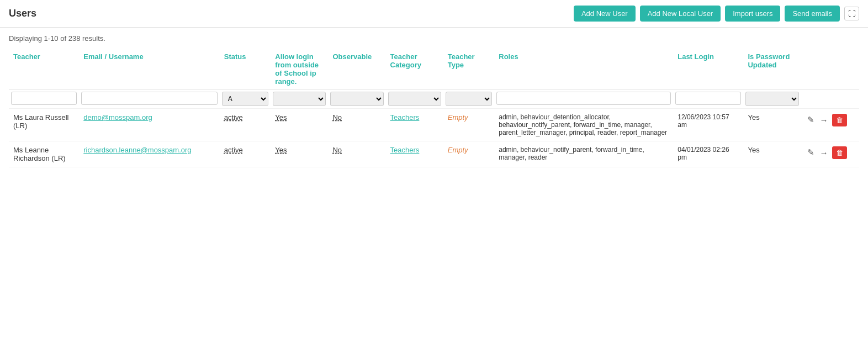  What do you see at coordinates (149, 155) in the screenshot?
I see `cell-email: richardson.leanne@mosspam.org` at bounding box center [149, 155].